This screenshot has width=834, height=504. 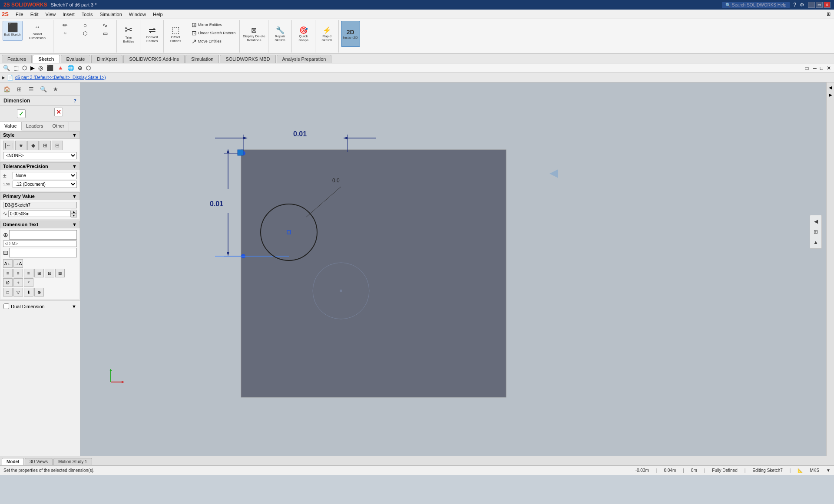 What do you see at coordinates (20, 14) in the screenshot?
I see `menu-file: File` at bounding box center [20, 14].